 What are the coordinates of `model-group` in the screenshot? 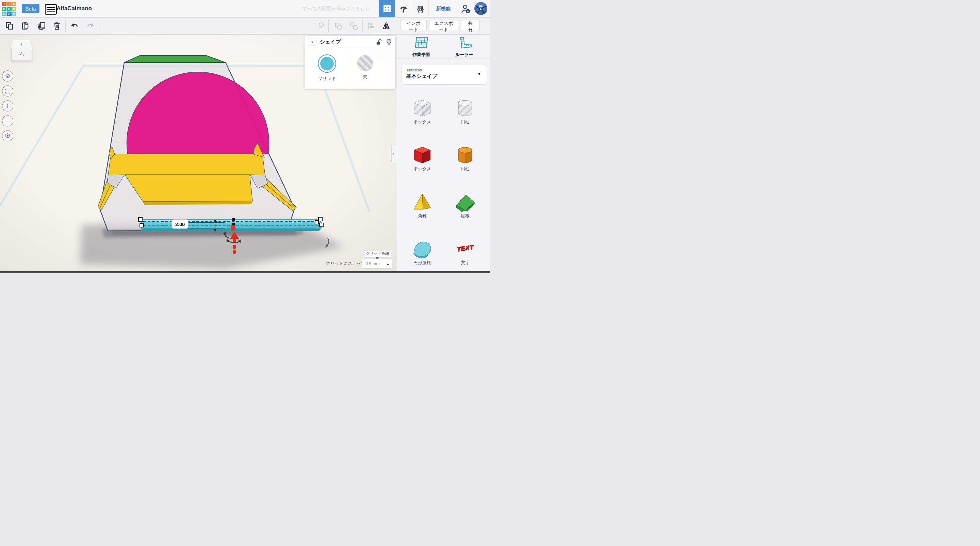 It's located at (197, 143).